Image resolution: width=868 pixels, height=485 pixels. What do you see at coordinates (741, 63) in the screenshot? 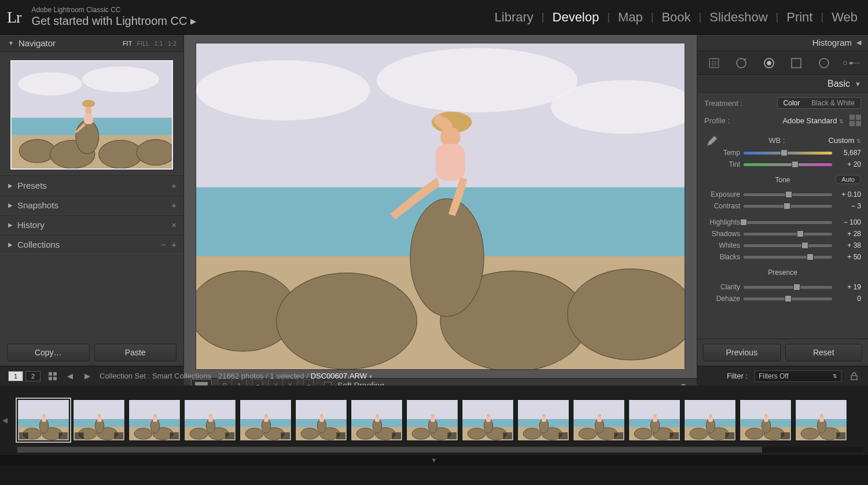
I see `spot-removal-tool-icon` at bounding box center [741, 63].